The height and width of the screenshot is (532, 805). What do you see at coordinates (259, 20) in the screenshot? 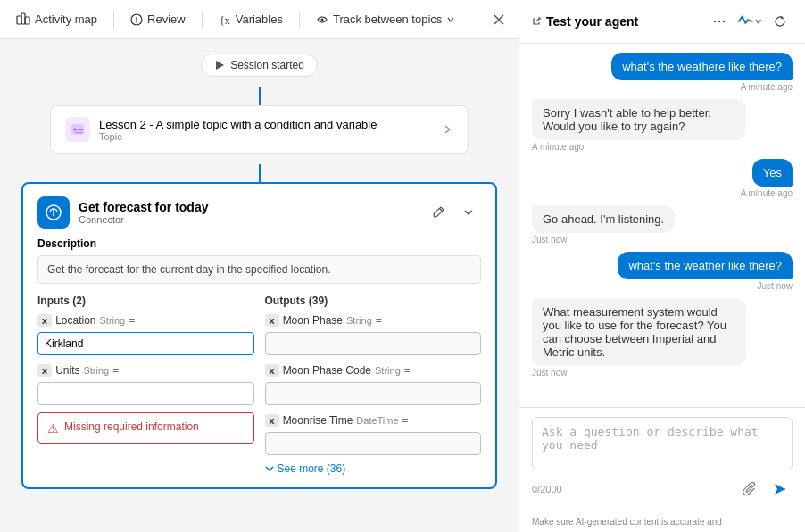
I see `top-nav: Activity map Review {x} Variables Track …` at bounding box center [259, 20].